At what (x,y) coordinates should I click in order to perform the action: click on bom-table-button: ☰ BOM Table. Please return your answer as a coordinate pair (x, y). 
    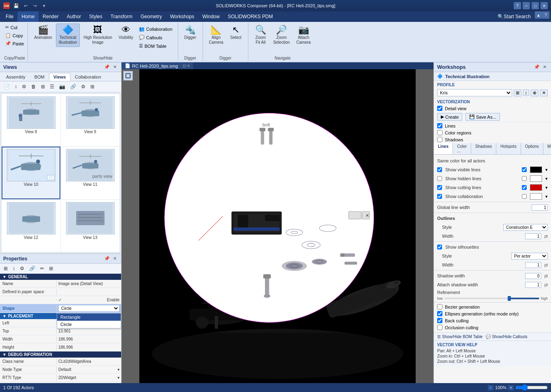
    Looking at the image, I should click on (156, 46).